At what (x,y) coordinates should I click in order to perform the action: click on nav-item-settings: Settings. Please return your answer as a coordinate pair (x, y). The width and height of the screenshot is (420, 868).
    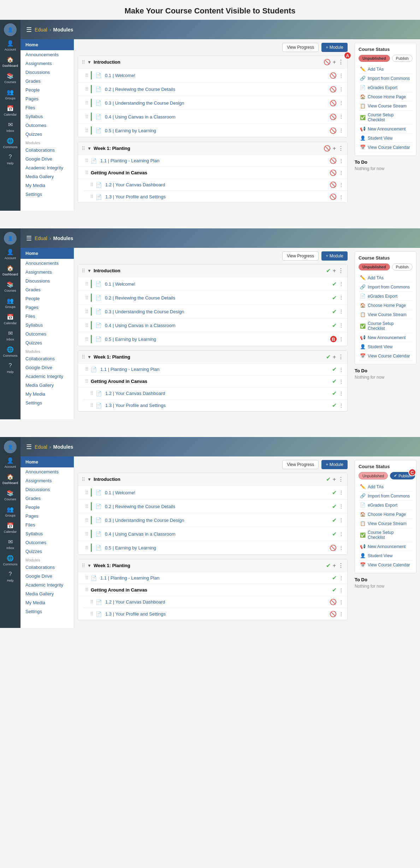
    Looking at the image, I should click on (47, 194).